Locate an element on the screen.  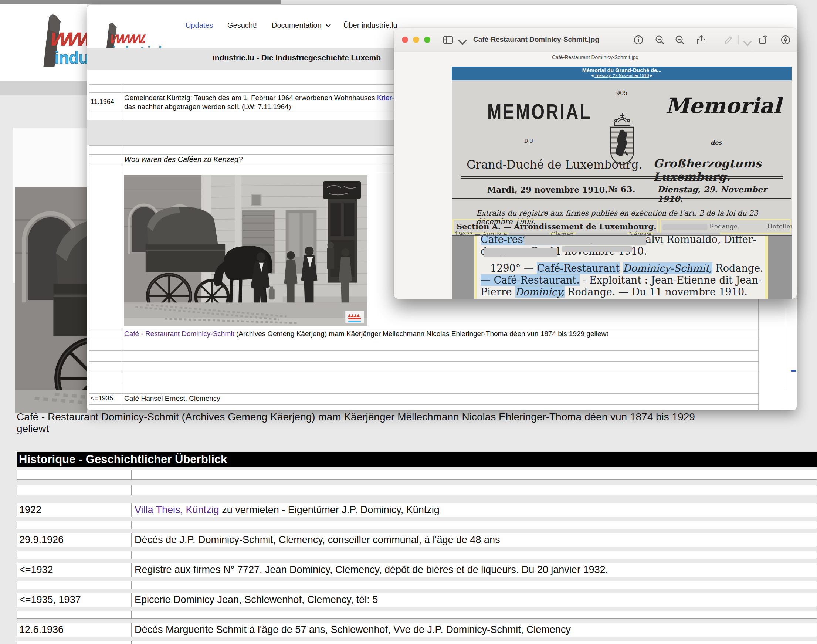
next-issue-icon: ▶ is located at coordinates (651, 75).